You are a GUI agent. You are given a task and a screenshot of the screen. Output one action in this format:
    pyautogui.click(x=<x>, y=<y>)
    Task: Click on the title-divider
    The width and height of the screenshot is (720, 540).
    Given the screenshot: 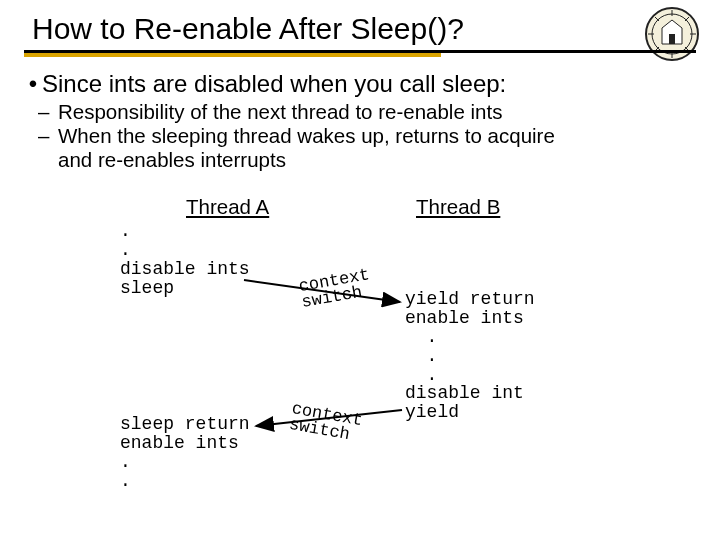 What is the action you would take?
    pyautogui.click(x=360, y=55)
    